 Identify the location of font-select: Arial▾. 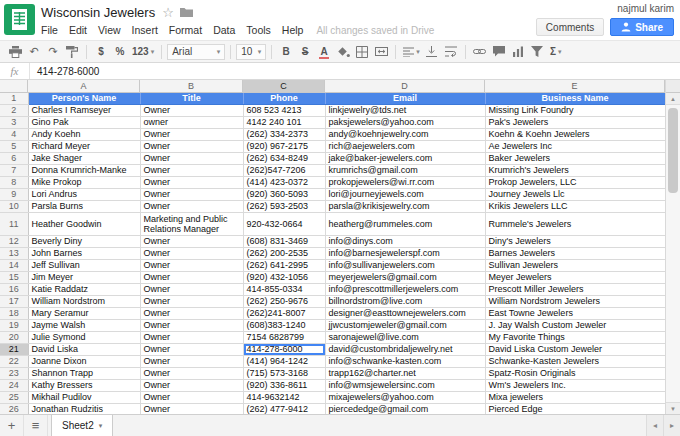
(196, 52).